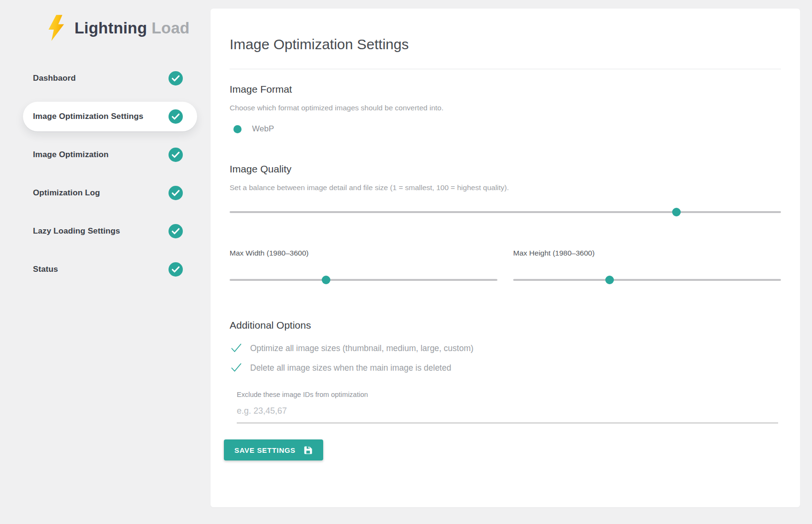  What do you see at coordinates (110, 193) in the screenshot?
I see `sidebar-item-optimization-log: Optimization Log` at bounding box center [110, 193].